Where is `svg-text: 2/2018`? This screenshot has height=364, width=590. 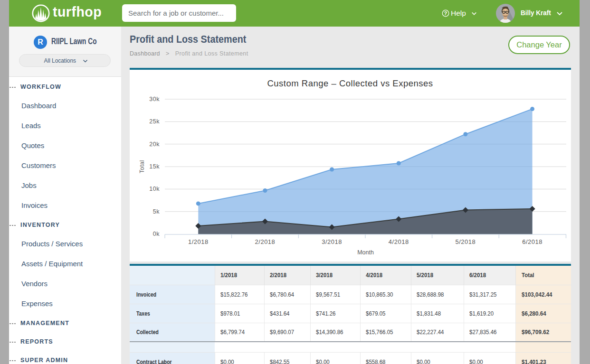 svg-text: 2/2018 is located at coordinates (265, 242).